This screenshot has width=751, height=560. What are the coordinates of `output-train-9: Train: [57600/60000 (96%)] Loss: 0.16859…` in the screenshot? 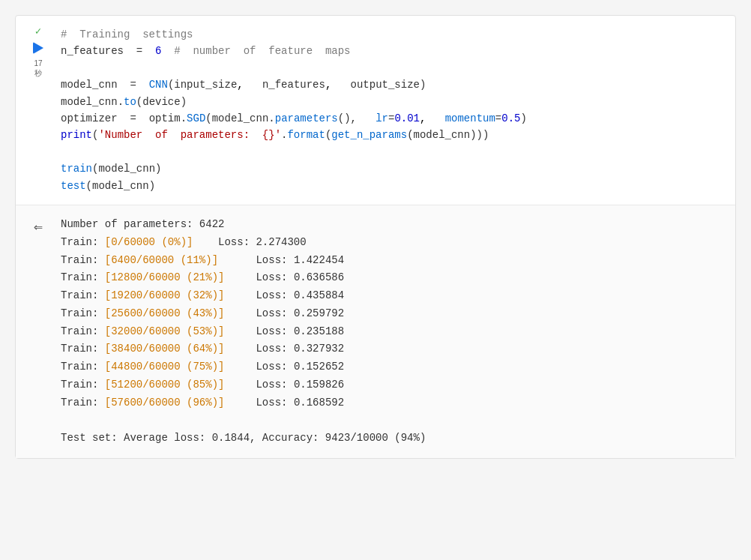 It's located at (202, 403).